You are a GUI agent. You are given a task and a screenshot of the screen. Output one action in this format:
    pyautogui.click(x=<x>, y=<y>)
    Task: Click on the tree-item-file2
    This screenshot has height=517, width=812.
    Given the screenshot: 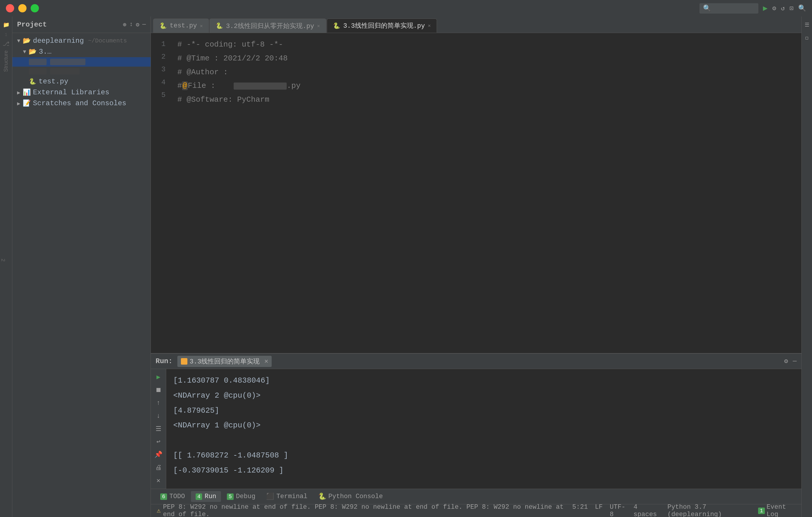 What is the action you would take?
    pyautogui.click(x=82, y=71)
    